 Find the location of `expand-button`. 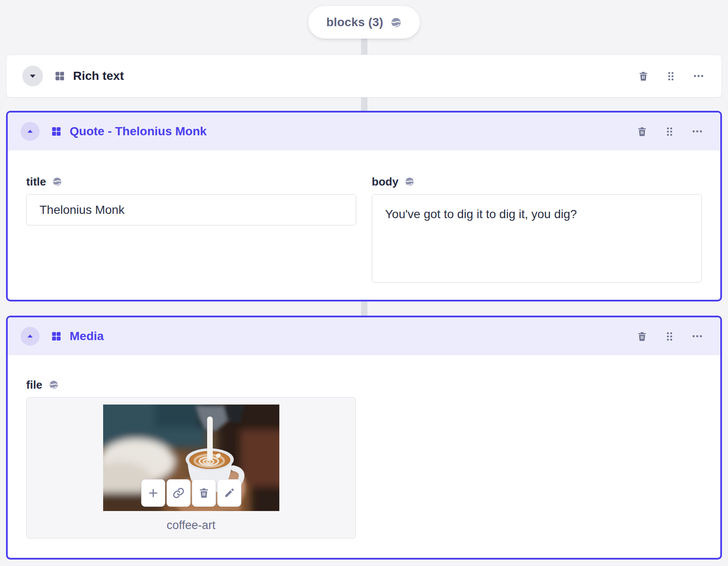

expand-button is located at coordinates (33, 76).